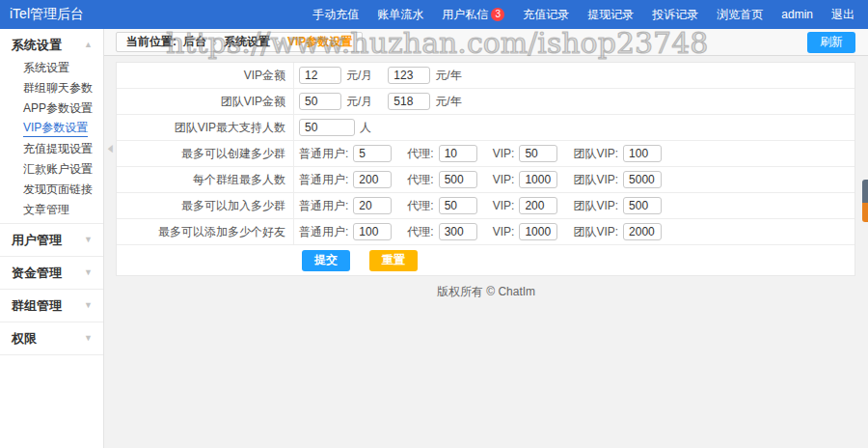  I want to click on refresh-button: 刷新, so click(831, 42).